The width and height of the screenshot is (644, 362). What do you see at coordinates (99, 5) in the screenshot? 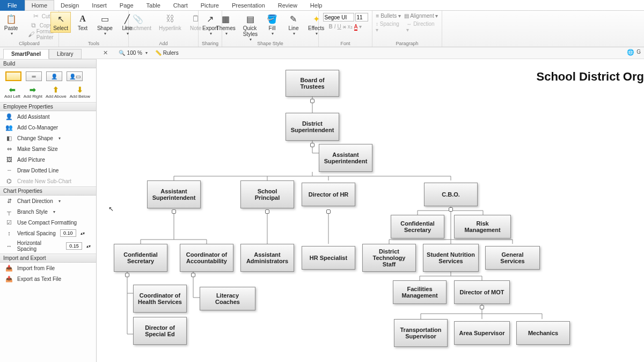
I see `tab-insert: Insert` at bounding box center [99, 5].